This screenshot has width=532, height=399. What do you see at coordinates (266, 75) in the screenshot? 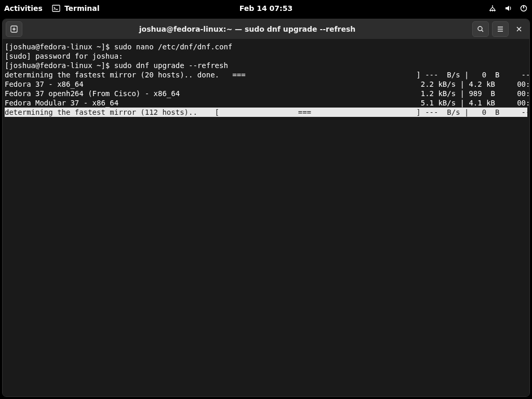
I see `terminal-line: determining the fastest mirror (20 hosts…` at bounding box center [266, 75].